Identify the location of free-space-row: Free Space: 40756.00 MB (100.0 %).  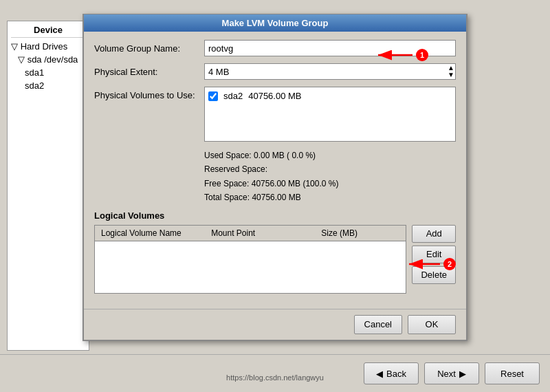
(330, 184).